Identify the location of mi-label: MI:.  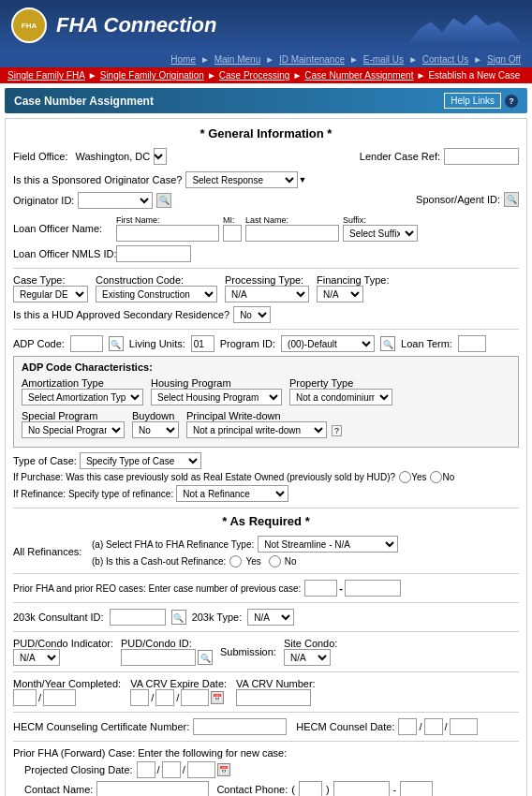
(232, 220).